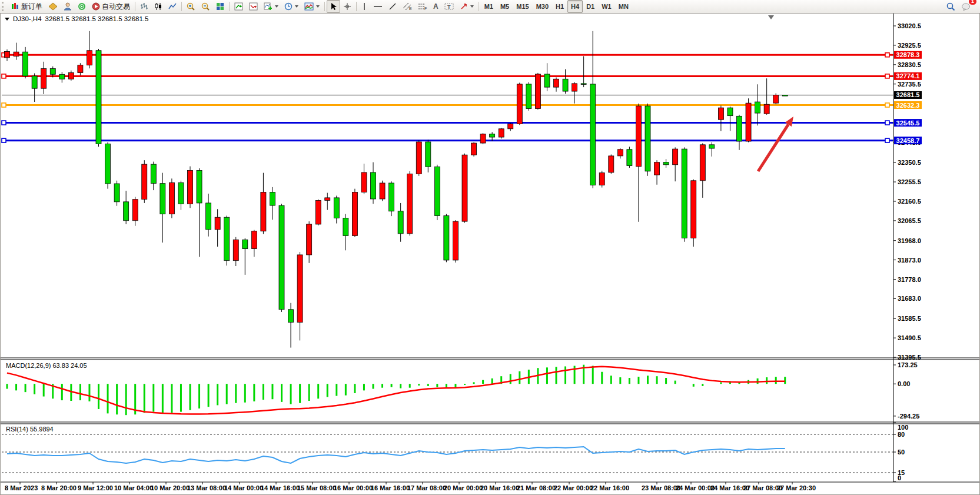 This screenshot has width=980, height=495. I want to click on new-order-button: 新订单, so click(27, 6).